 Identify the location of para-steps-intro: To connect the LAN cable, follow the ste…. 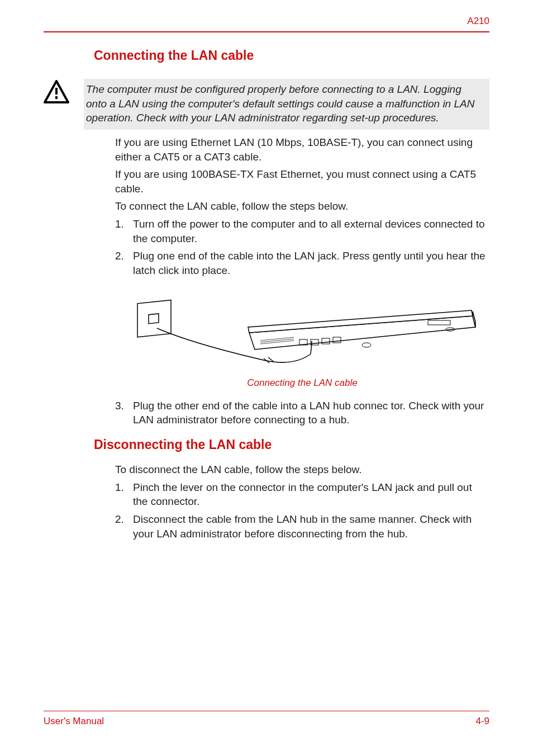
(302, 206).